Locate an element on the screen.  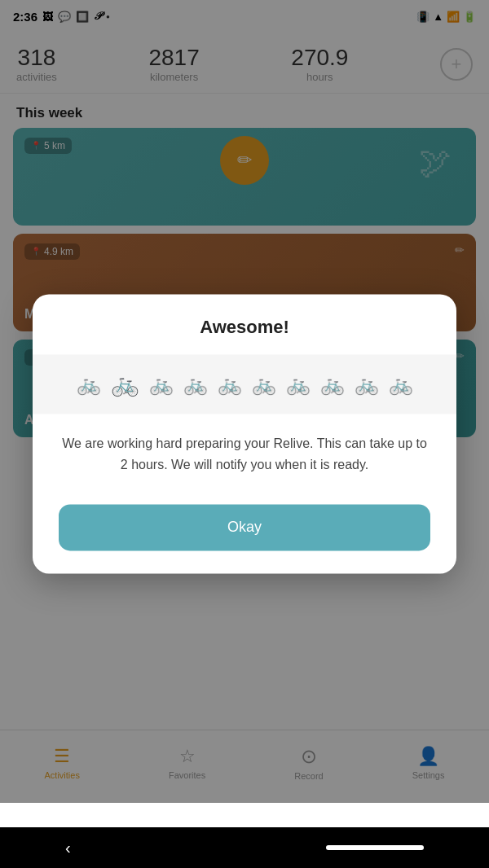
home-bar: ‹ is located at coordinates (244, 848).